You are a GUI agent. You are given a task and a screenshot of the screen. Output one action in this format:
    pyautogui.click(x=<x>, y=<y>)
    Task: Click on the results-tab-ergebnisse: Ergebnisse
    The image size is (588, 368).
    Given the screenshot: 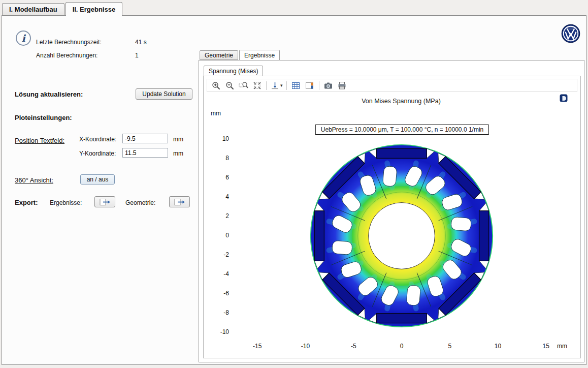 What is the action you would take?
    pyautogui.click(x=259, y=55)
    